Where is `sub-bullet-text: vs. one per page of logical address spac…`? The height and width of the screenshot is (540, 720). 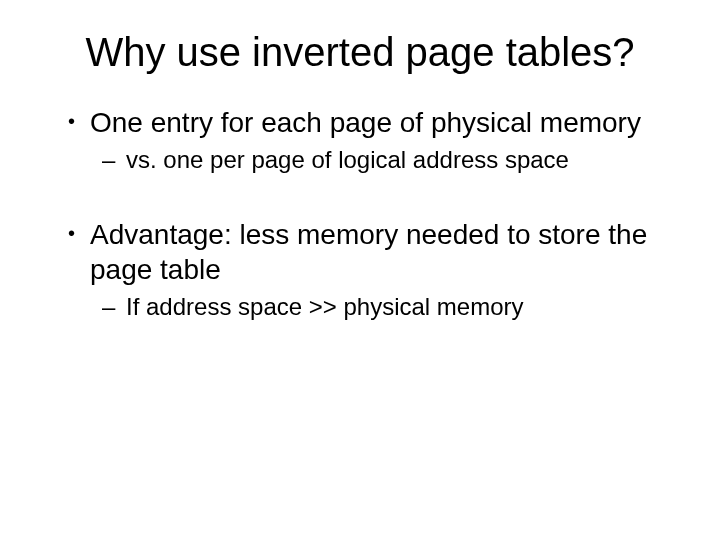
sub-bullet-text: vs. one per page of logical address spac… is located at coordinates (348, 160).